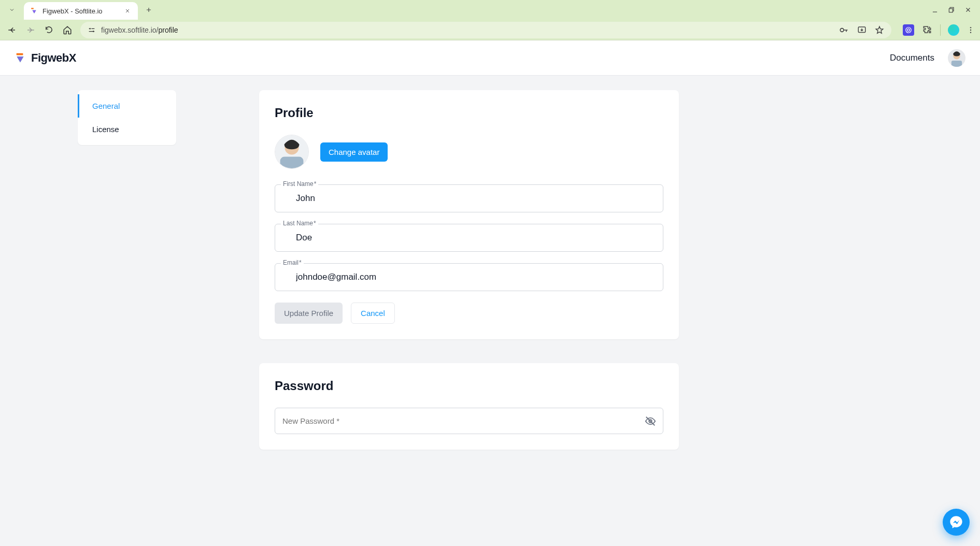 The height and width of the screenshot is (546, 980). What do you see at coordinates (20, 58) in the screenshot?
I see `brand-mark-icon` at bounding box center [20, 58].